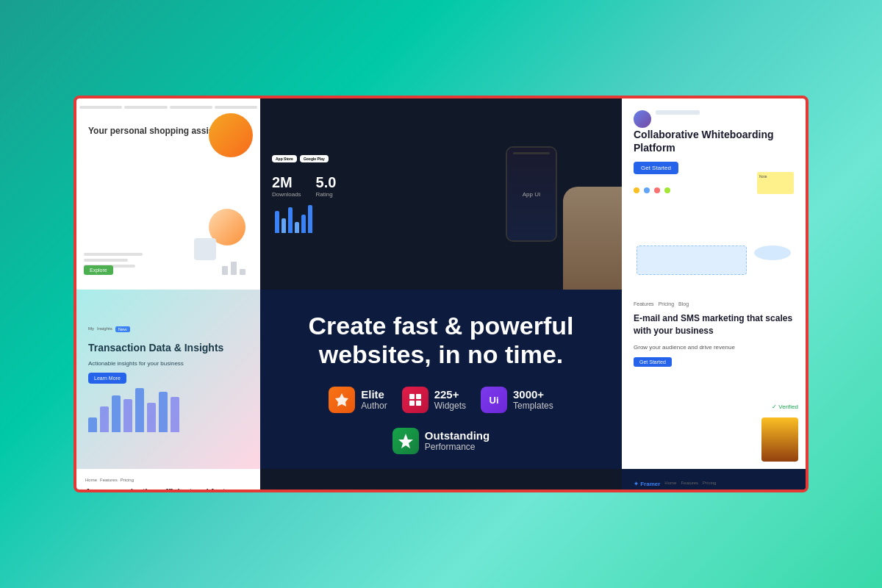 This screenshot has width=882, height=588. What do you see at coordinates (714, 194) in the screenshot?
I see `top-right-panel: Collaborative Whiteboarding Platform Get…` at bounding box center [714, 194].